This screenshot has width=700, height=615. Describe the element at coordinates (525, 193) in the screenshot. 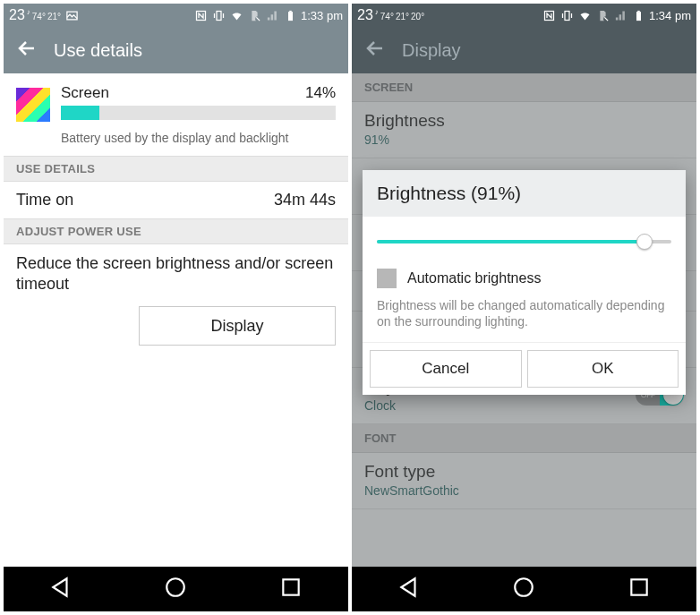

I see `dialog-title: Brightness (91%)` at that location.